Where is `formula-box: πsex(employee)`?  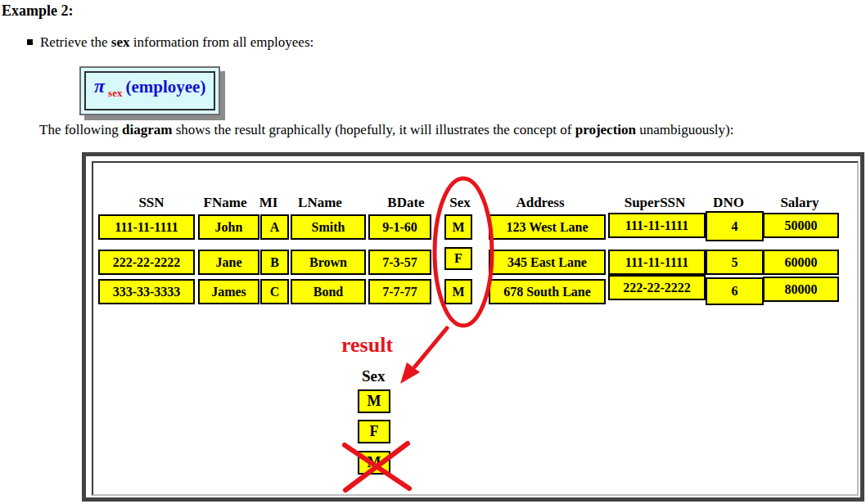 formula-box: πsex(employee) is located at coordinates (150, 91).